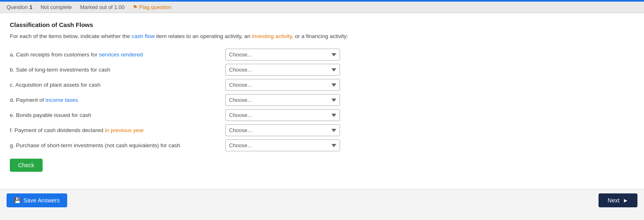  Describe the element at coordinates (114, 55) in the screenshot. I see `row-a-label: a. Cash receipts from customers for serv…` at that location.